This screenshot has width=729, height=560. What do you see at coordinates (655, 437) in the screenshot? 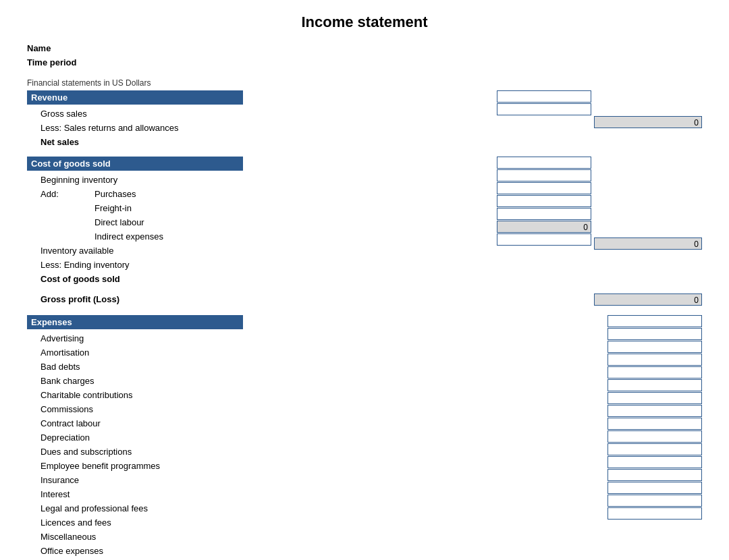
I see `employee-benefit-input` at bounding box center [655, 437].